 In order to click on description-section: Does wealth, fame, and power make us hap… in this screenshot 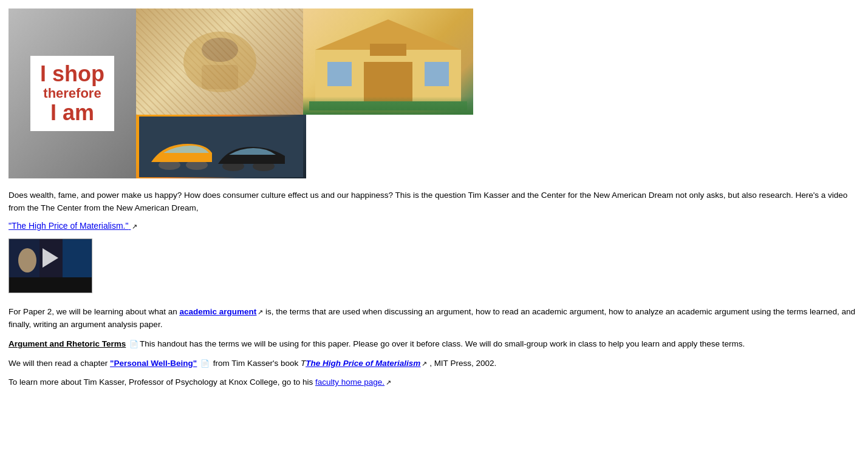, I will do `click(434, 211)`.